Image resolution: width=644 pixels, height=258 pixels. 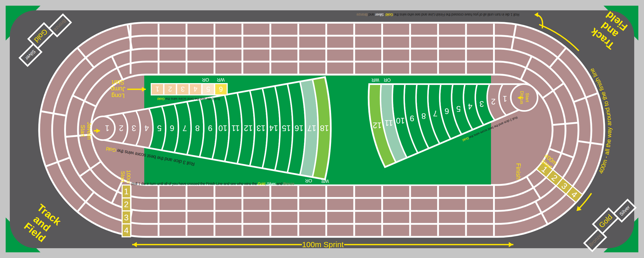 I want to click on javelin-start-label: Start, so click(x=83, y=131).